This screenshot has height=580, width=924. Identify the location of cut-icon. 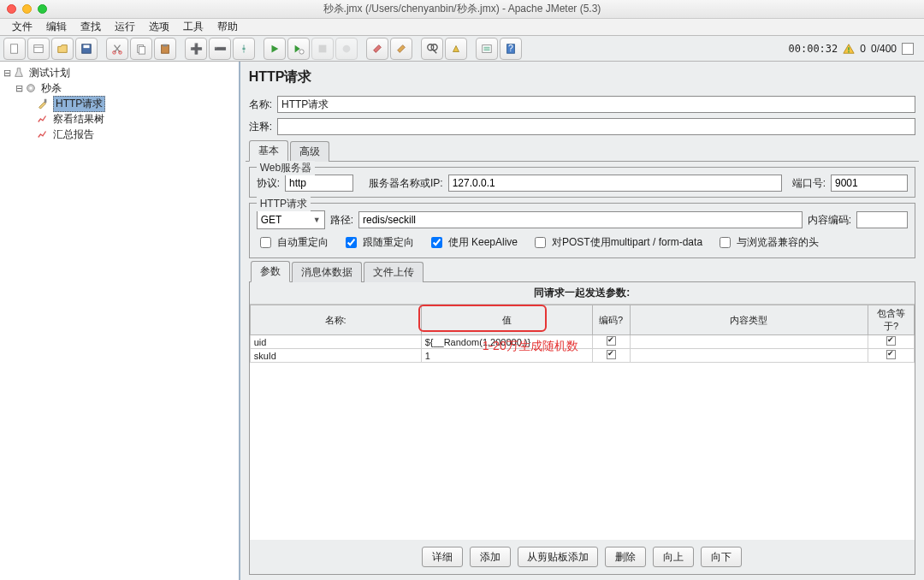
(117, 49).